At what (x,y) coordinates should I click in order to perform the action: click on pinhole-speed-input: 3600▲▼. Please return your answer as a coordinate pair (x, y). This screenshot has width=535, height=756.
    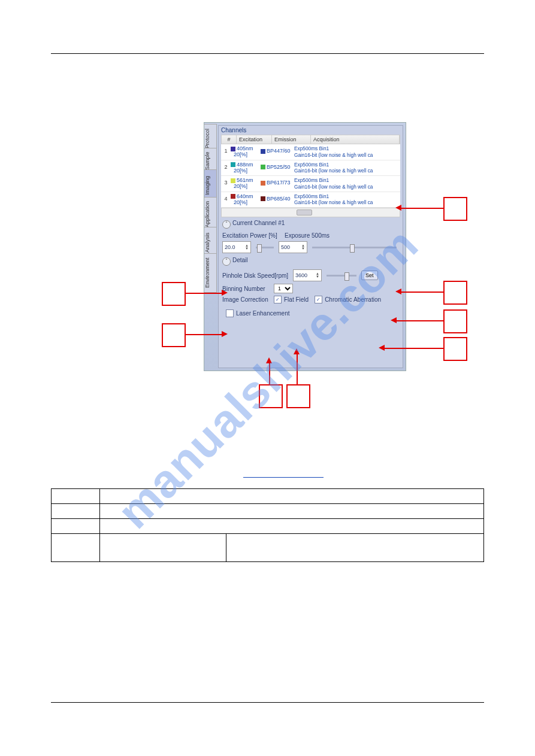
    Looking at the image, I should click on (307, 275).